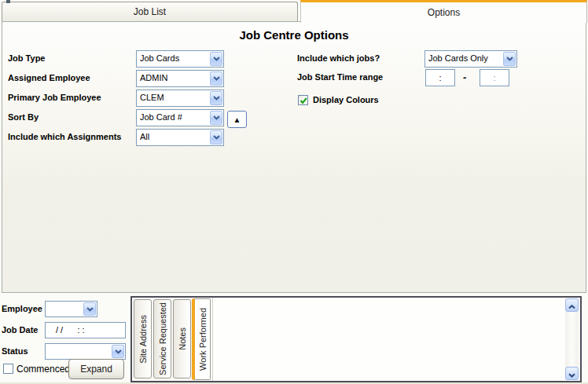 Image resolution: width=588 pixels, height=384 pixels. What do you see at coordinates (294, 35) in the screenshot?
I see `page-title: Job Centre Options` at bounding box center [294, 35].